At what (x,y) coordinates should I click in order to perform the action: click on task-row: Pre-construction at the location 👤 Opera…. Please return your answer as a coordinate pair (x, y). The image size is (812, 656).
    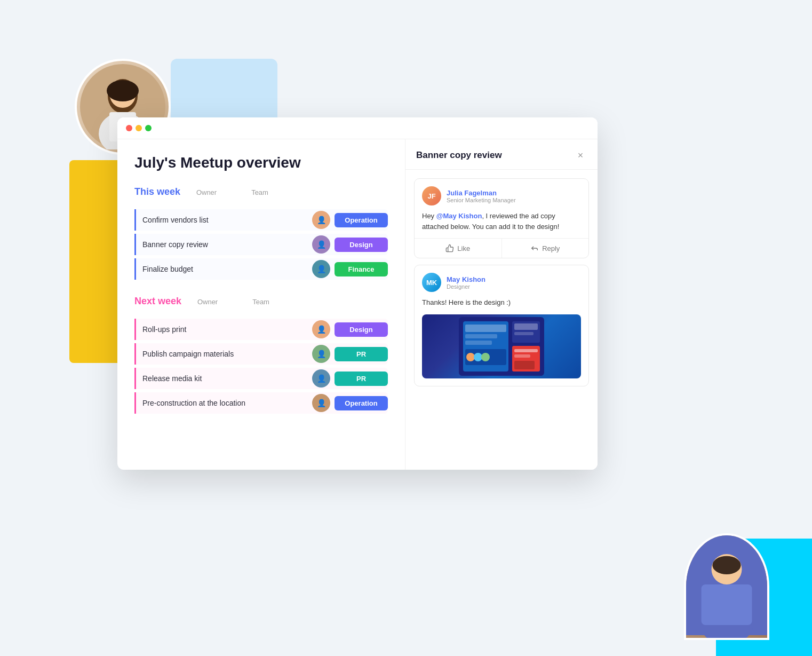
    Looking at the image, I should click on (261, 403).